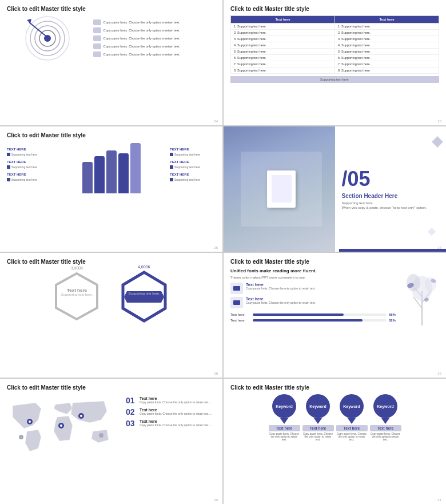 The image size is (446, 504). I want to click on list-item: 02 Text here Copy paste fonts. Choose th…, so click(170, 412).